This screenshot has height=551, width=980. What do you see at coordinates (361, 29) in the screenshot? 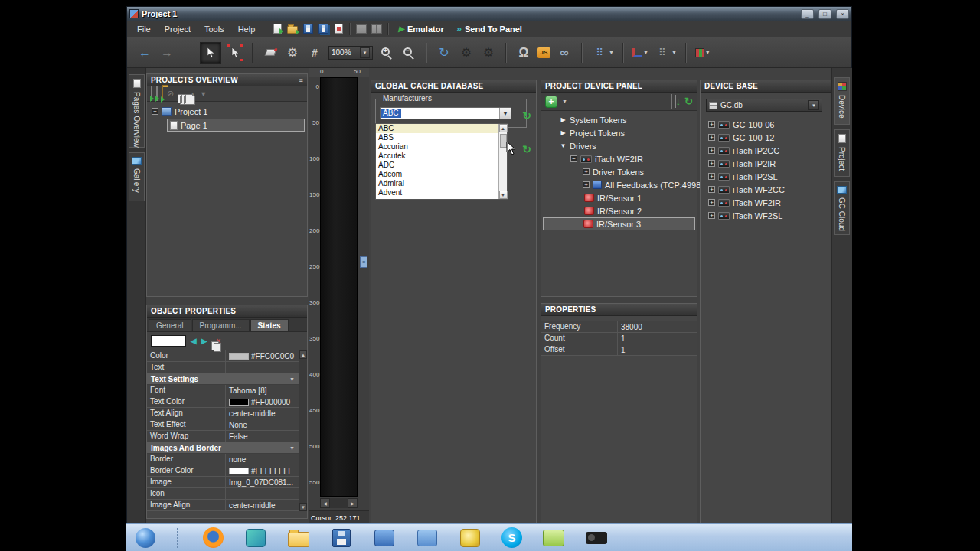
I see `layout-tool-icon` at bounding box center [361, 29].